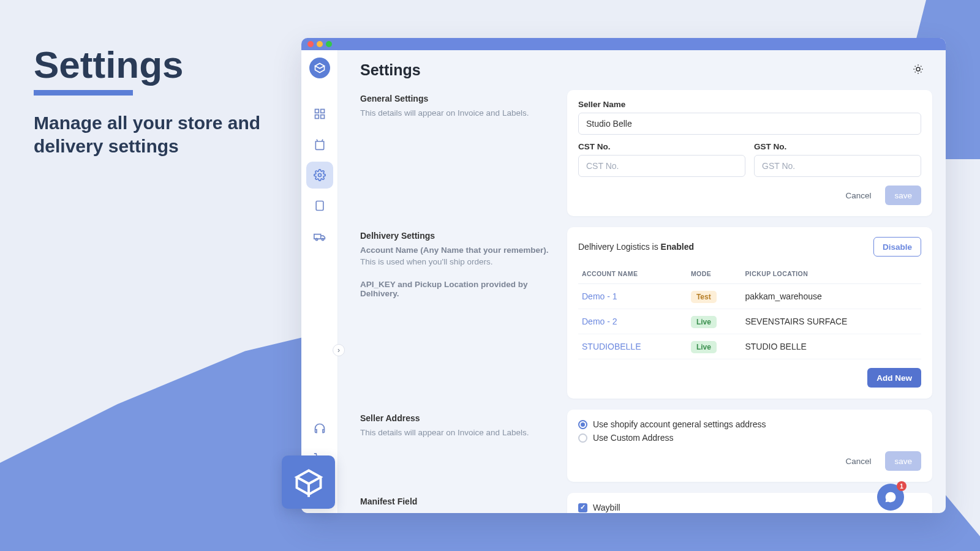 Image resolution: width=980 pixels, height=551 pixels. What do you see at coordinates (858, 195) in the screenshot?
I see `general-cancel-button: Cancel` at bounding box center [858, 195].